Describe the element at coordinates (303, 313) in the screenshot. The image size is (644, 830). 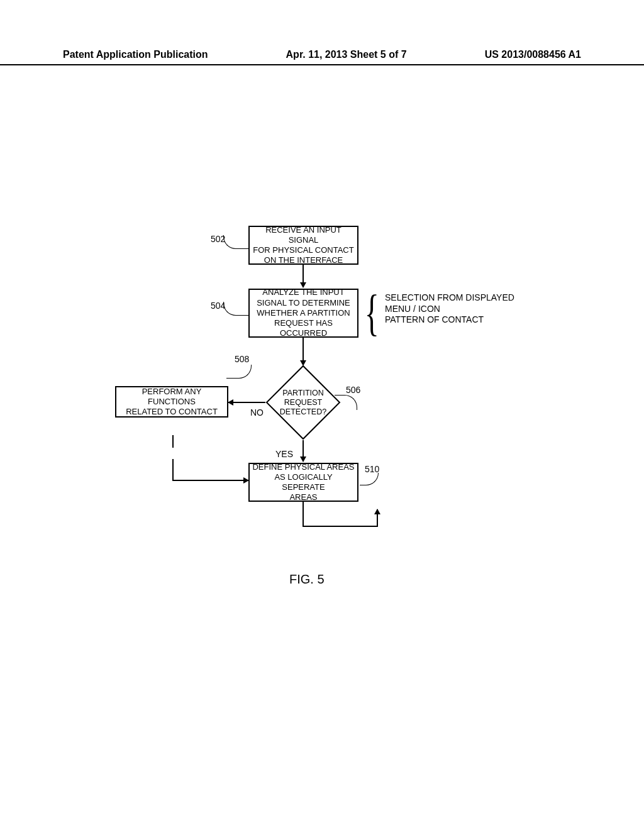
I see `block-504: ANALYZE THE INPUT SIGNAL TO DETERMINE WH…` at that location.